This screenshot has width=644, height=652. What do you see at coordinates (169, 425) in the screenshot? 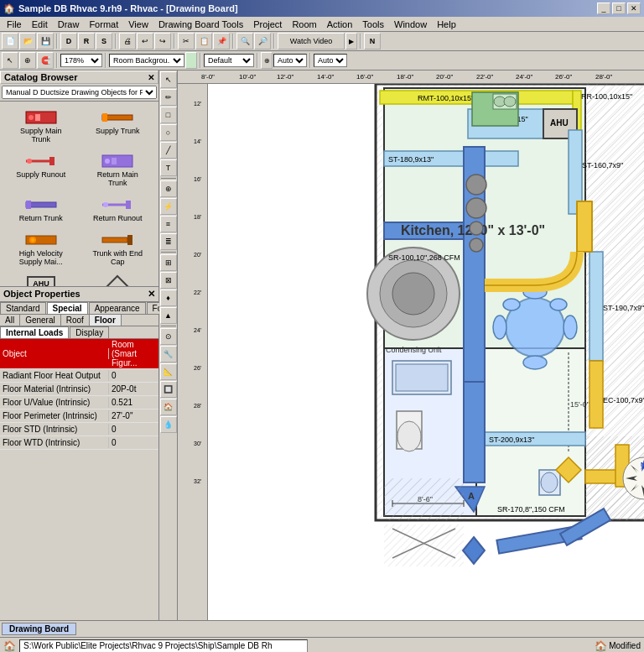
I see `vert-btn-drop: 💧` at bounding box center [169, 425].